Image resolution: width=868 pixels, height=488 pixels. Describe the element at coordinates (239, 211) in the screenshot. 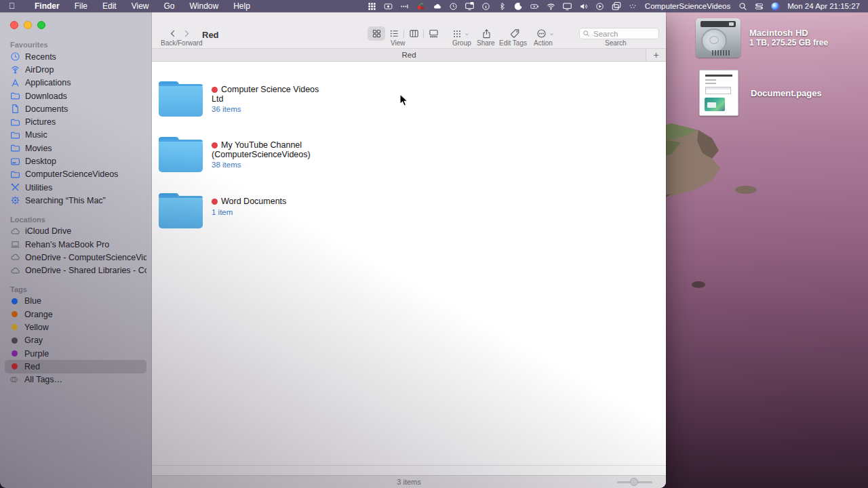

I see `folder-item-word-documents: Word Documents 1 item` at that location.